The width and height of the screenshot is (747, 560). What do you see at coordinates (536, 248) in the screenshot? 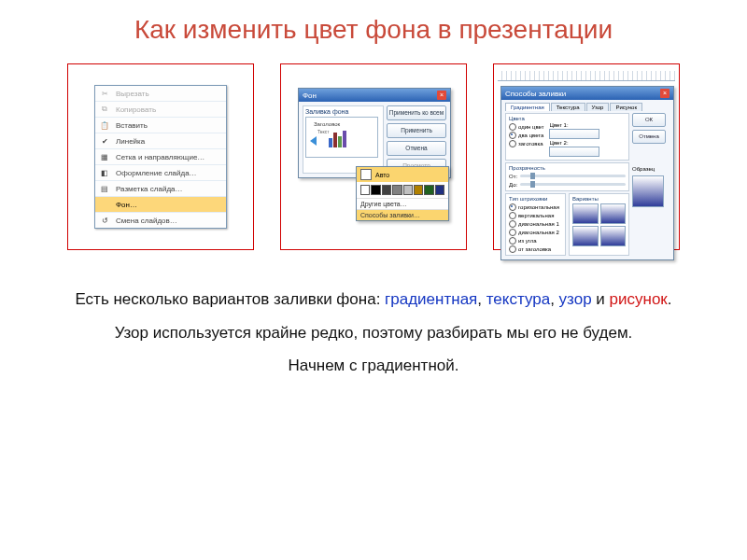
I see `radio-option: от заголовка` at bounding box center [536, 248].